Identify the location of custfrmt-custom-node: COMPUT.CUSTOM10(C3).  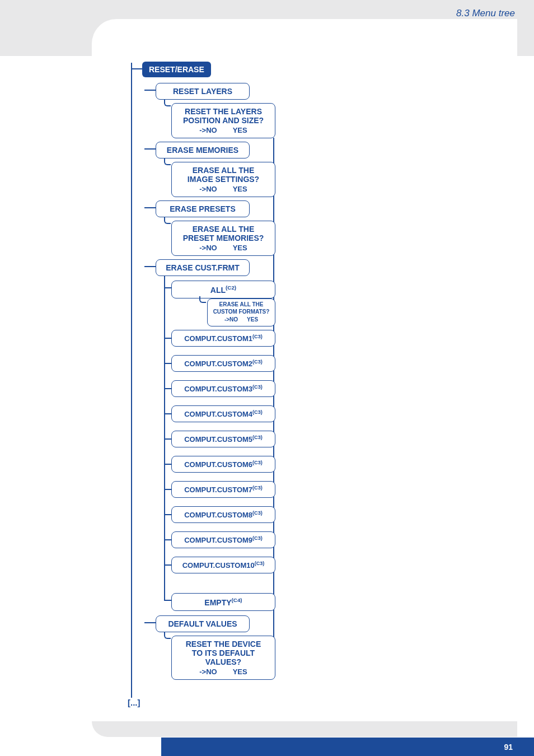
(223, 565).